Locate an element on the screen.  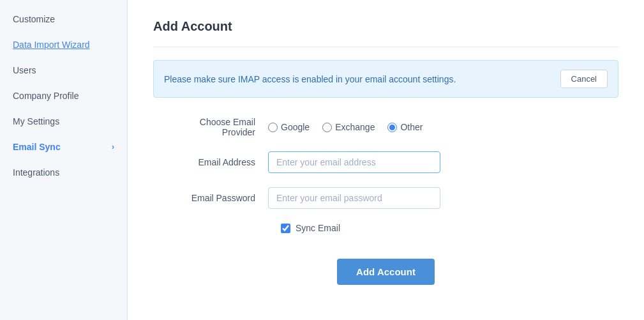
button-row: Add Account is located at coordinates (386, 268).